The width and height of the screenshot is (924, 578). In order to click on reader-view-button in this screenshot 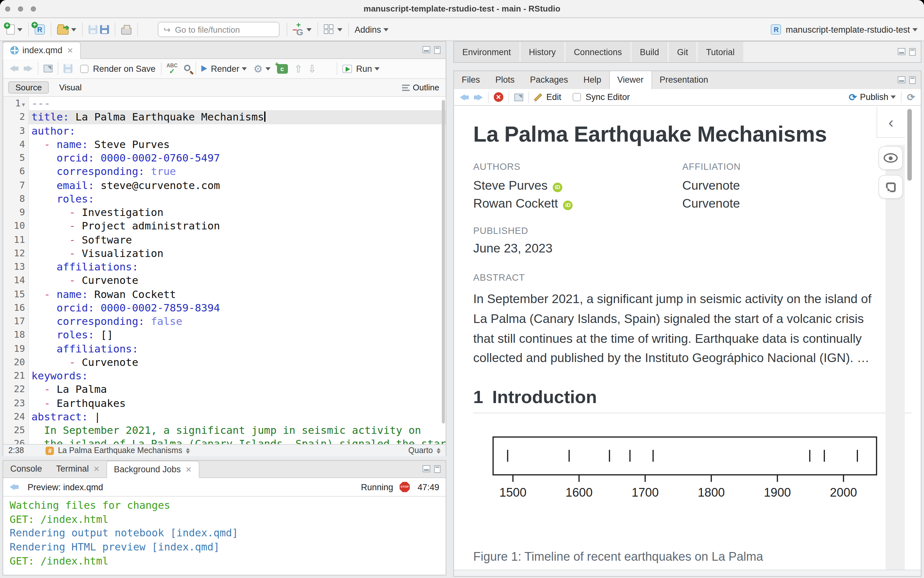, I will do `click(891, 158)`.